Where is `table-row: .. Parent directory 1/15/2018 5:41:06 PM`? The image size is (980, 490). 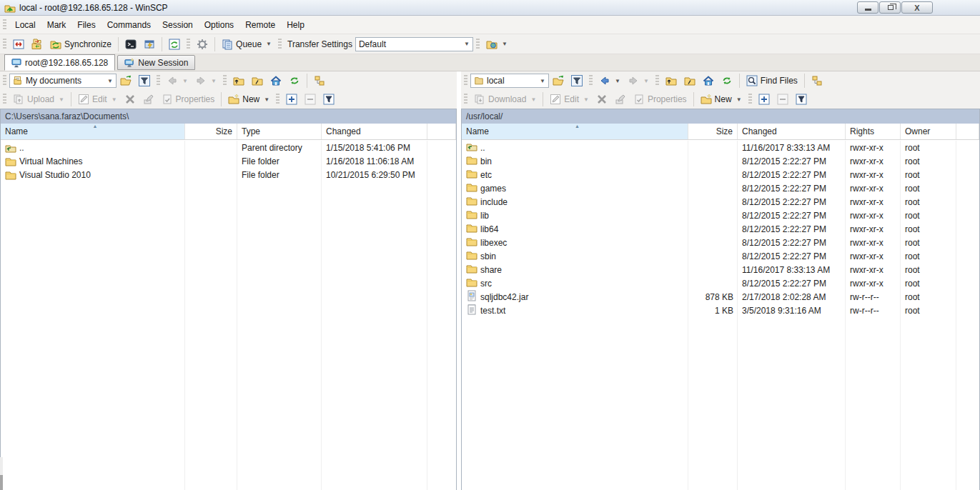
table-row: .. Parent directory 1/15/2018 5:41:06 PM is located at coordinates (229, 147).